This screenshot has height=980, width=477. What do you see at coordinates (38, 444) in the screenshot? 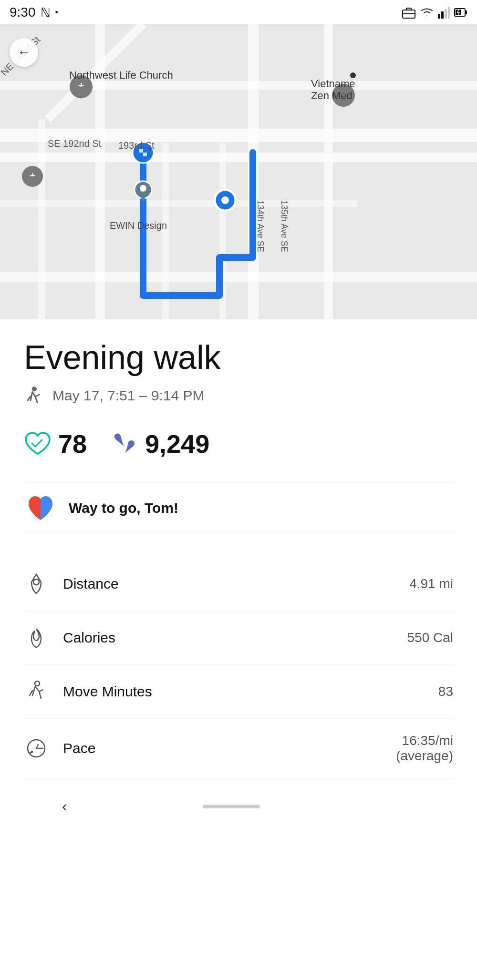
I see `heart-points-icon` at bounding box center [38, 444].